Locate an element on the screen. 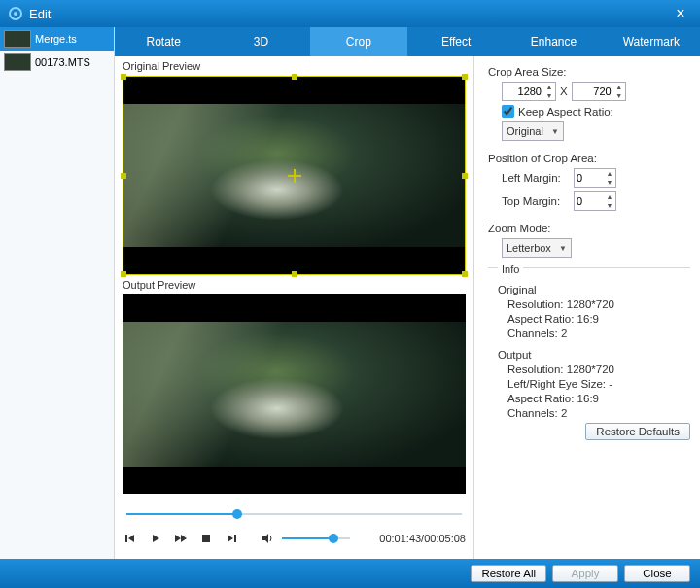 The image size is (700, 588). tab-bar: Rotate 3D Crop Effect Enhance Watermark is located at coordinates (407, 42).